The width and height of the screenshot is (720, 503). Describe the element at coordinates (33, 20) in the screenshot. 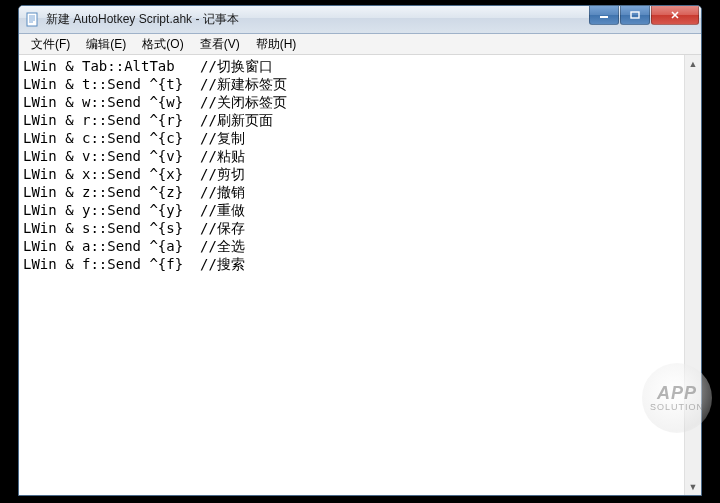

I see `app-icon` at that location.